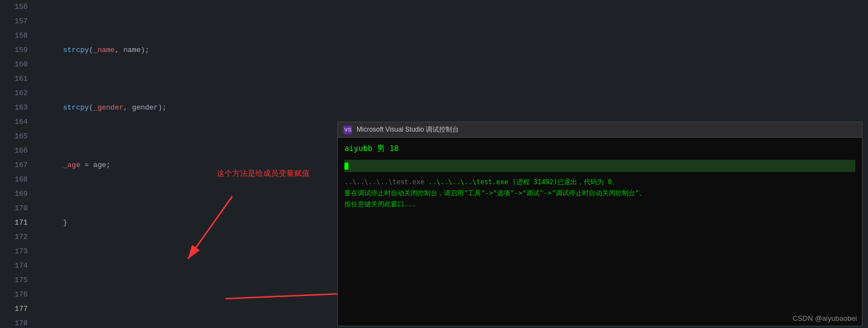 This screenshot has width=868, height=328. Describe the element at coordinates (14, 322) in the screenshot. I see `ln-178: 178` at that location.